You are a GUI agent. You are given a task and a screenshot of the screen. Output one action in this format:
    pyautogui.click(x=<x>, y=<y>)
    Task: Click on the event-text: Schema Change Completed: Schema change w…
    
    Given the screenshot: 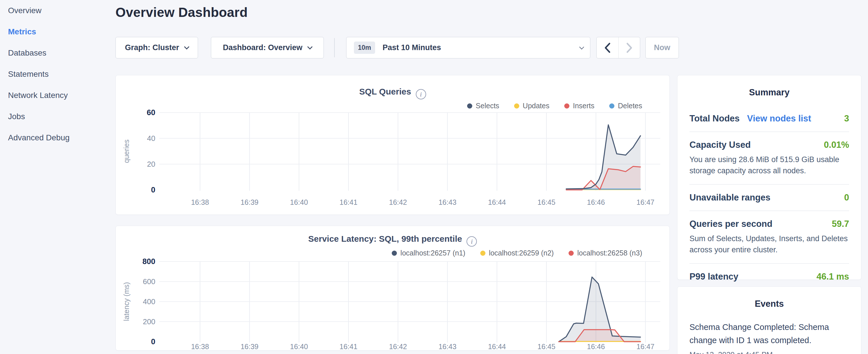 What is the action you would take?
    pyautogui.click(x=769, y=334)
    